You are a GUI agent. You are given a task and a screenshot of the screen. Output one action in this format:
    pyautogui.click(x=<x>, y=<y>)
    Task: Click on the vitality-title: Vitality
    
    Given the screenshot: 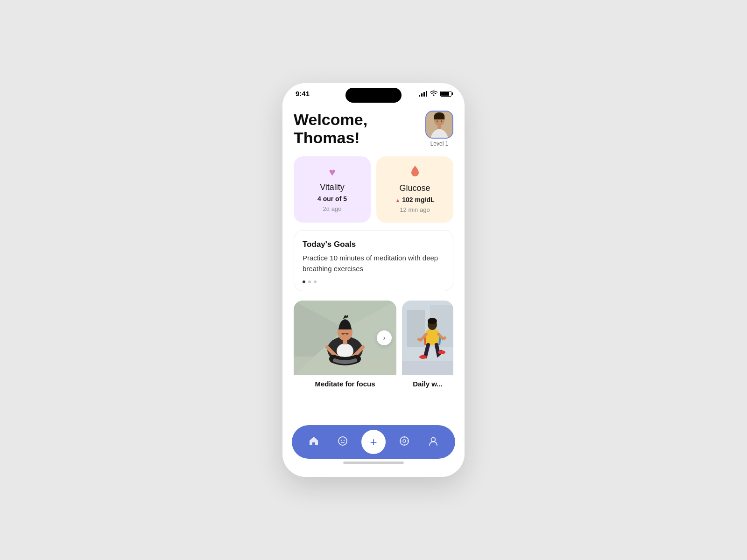 What is the action you would take?
    pyautogui.click(x=332, y=188)
    